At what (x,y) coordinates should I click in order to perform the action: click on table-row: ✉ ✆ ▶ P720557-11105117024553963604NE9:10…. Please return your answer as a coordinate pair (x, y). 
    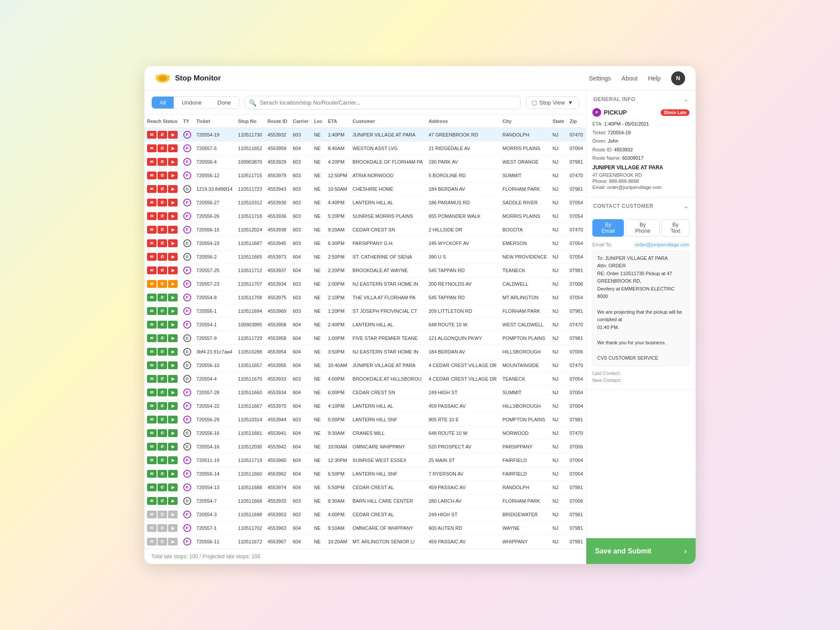
    Looking at the image, I should click on (365, 528).